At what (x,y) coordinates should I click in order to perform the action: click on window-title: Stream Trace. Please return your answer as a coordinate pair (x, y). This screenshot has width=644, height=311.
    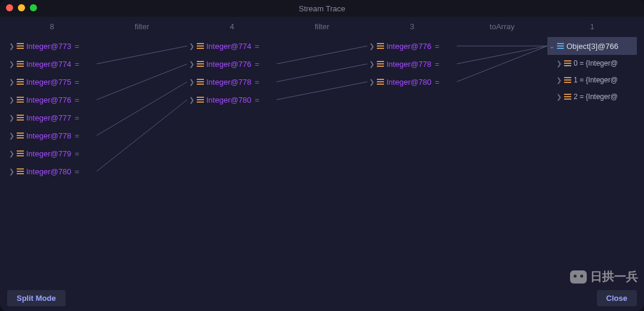
    Looking at the image, I should click on (322, 8).